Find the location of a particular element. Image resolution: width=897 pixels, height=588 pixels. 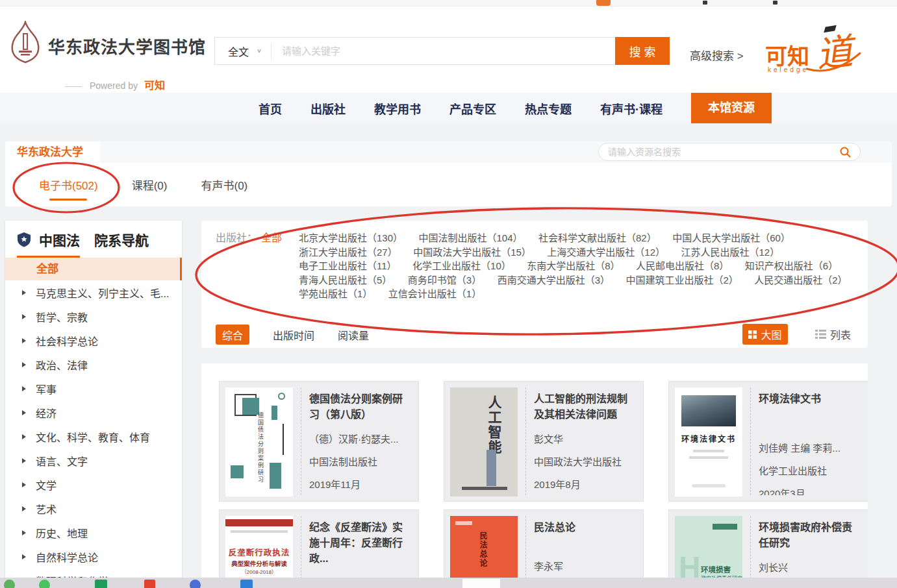

tab-audiobooks: 有声书(0) is located at coordinates (224, 188).